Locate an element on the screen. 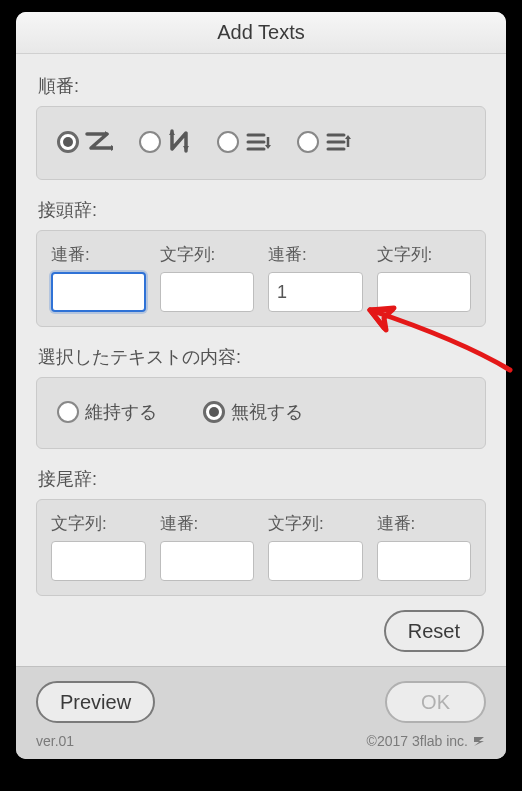 The height and width of the screenshot is (791, 522). n-order-icon is located at coordinates (179, 142).